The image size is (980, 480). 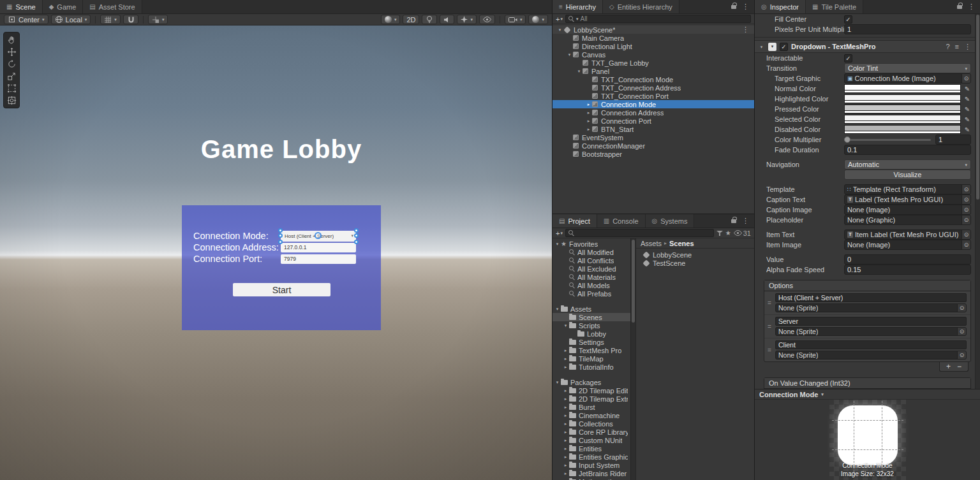 I want to click on help-icon: ?, so click(x=947, y=47).